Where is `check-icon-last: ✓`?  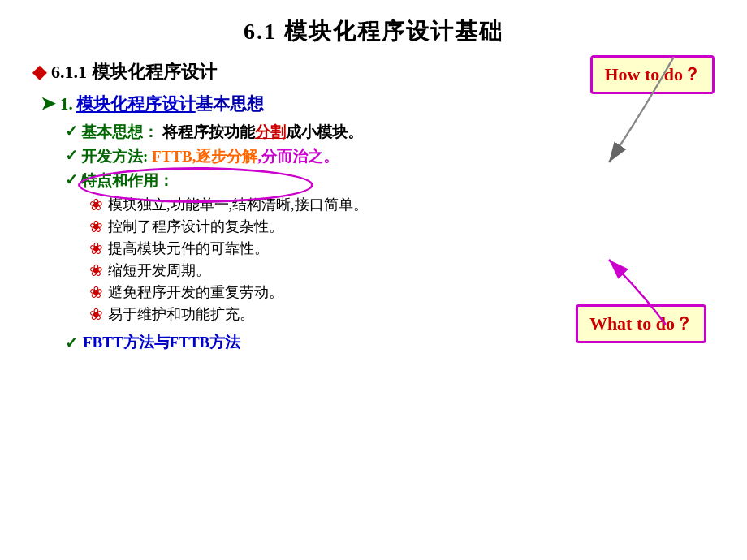 check-icon-last: ✓ is located at coordinates (71, 342).